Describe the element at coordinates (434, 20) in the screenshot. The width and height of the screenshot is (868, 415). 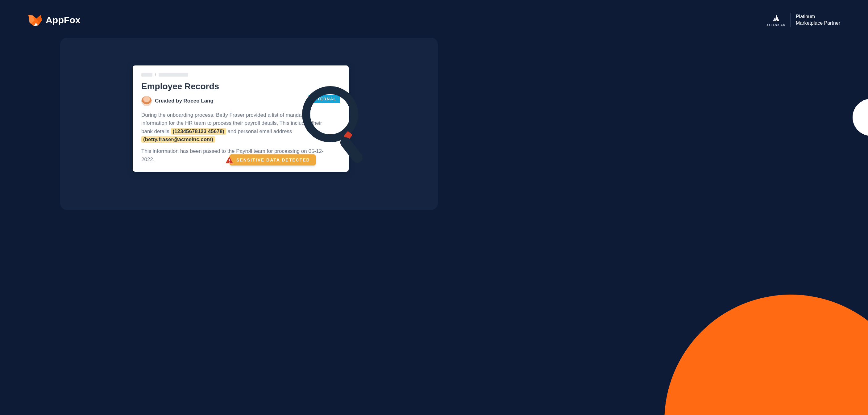
I see `header: AppFox ATLASSIAN Platinum Marketplace Pa…` at that location.